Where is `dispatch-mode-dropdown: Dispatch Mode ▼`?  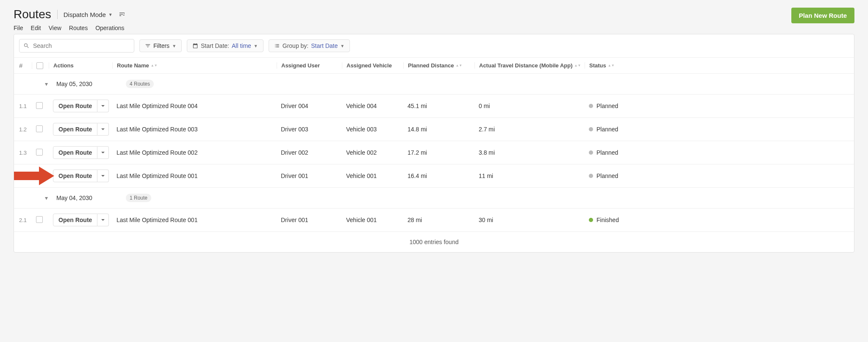
dispatch-mode-dropdown: Dispatch Mode ▼ is located at coordinates (88, 14).